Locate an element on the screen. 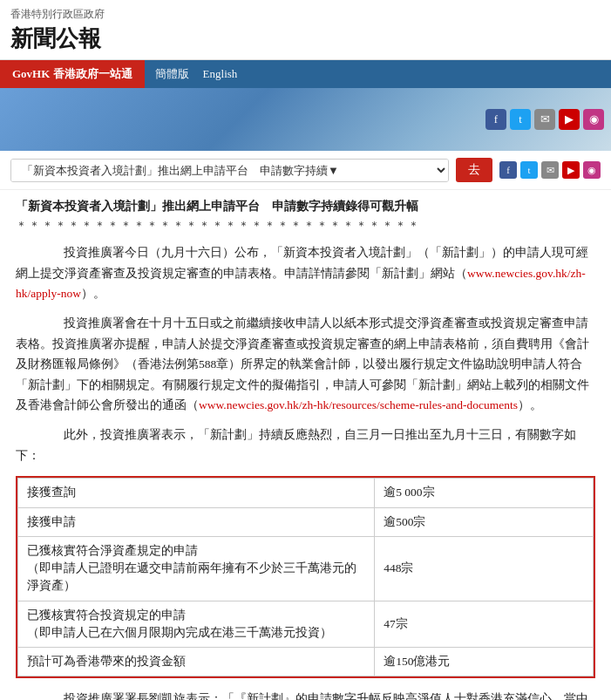 This screenshot has height=700, width=611. table-row: 已獲核實符合淨資產規定的申請 （即申請人已證明在遞交申請前兩年擁有不少於三千萬港… is located at coordinates (306, 568).